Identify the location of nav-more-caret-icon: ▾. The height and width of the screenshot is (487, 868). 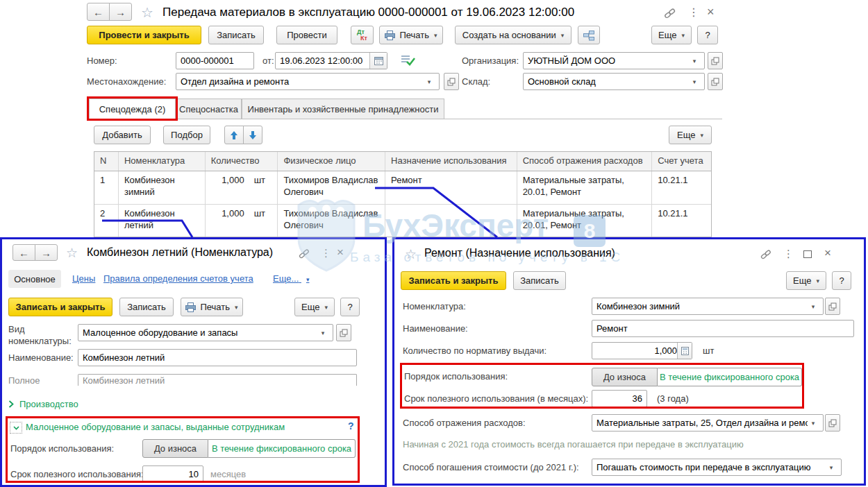
(308, 280).